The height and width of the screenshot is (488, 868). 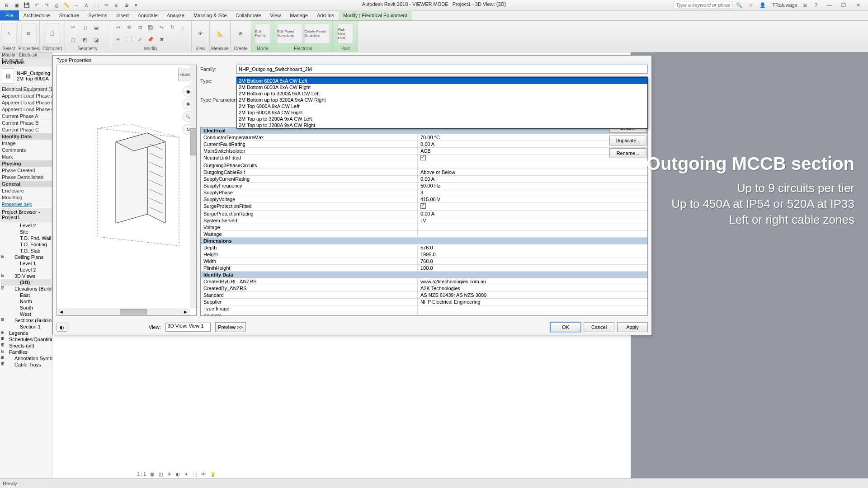 I want to click on close-views-icon: ⊞, so click(x=126, y=5).